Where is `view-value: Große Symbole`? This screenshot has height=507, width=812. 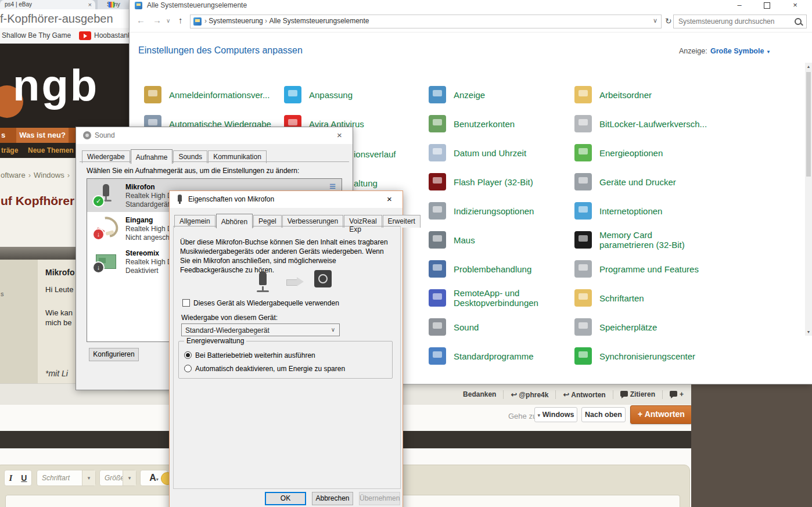 view-value: Große Symbole is located at coordinates (737, 51).